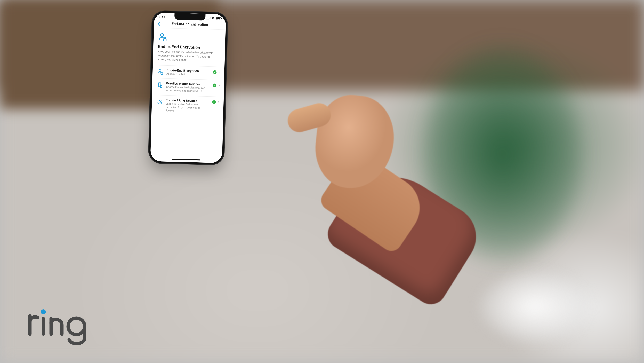 This screenshot has width=644, height=363. What do you see at coordinates (208, 18) in the screenshot?
I see `cellular-icon` at bounding box center [208, 18].